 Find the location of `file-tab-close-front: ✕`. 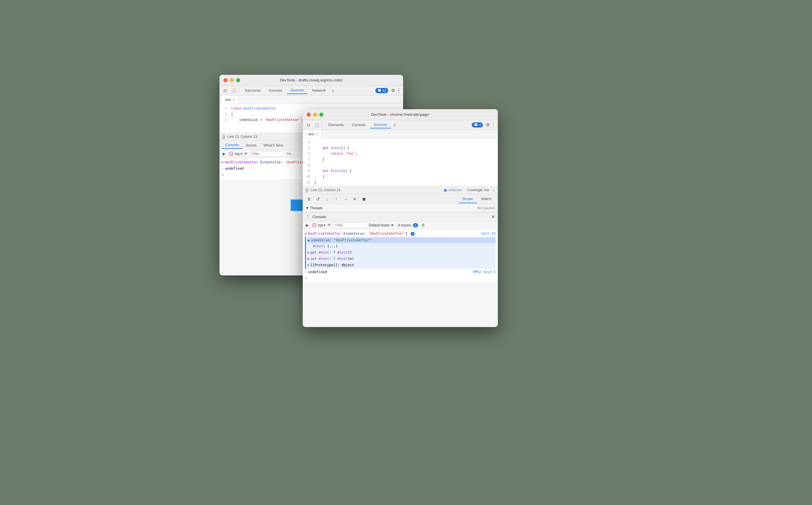

file-tab-close-front: ✕ is located at coordinates (317, 134).